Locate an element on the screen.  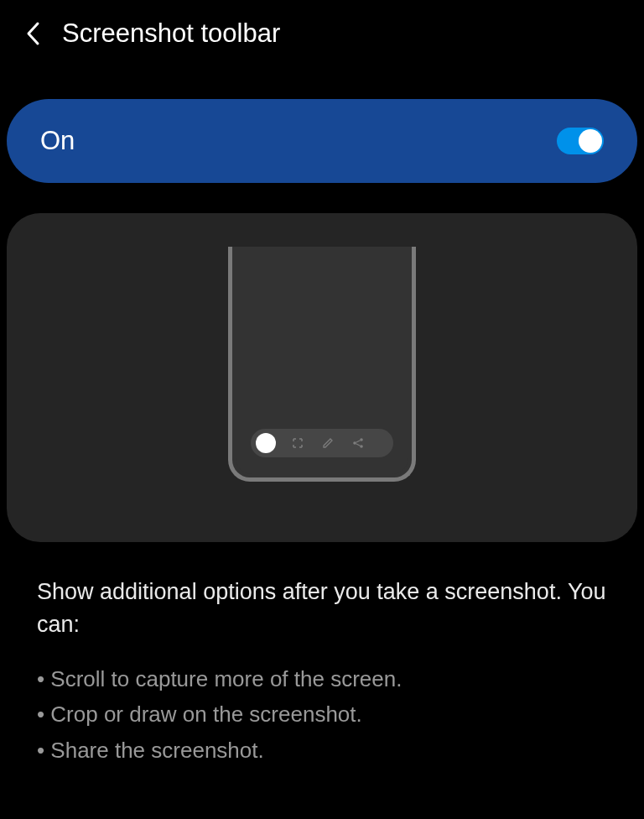
share-icon is located at coordinates (358, 443).